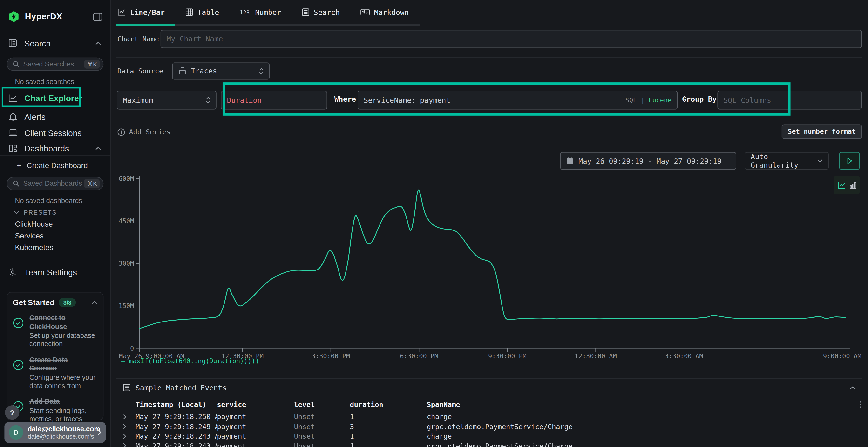  Describe the element at coordinates (489, 13) in the screenshot. I see `chart-type-tabbar: Line/BarTable123NumberSearchMarkdown` at that location.